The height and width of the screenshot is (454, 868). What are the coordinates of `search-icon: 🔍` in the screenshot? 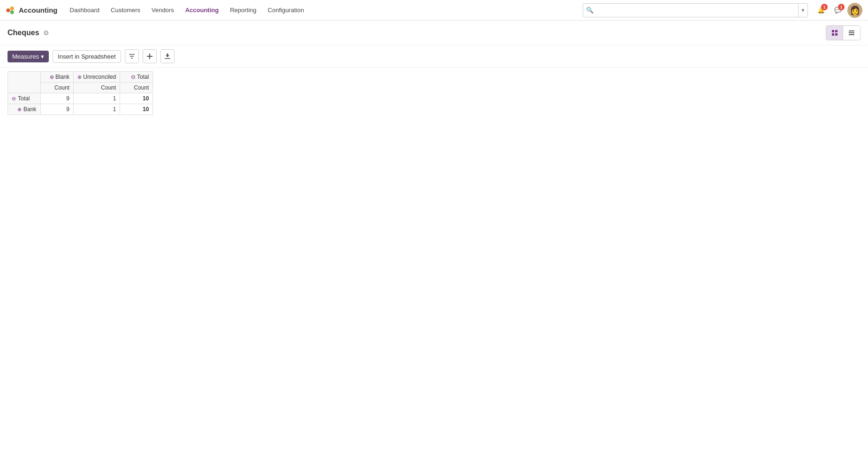 It's located at (590, 10).